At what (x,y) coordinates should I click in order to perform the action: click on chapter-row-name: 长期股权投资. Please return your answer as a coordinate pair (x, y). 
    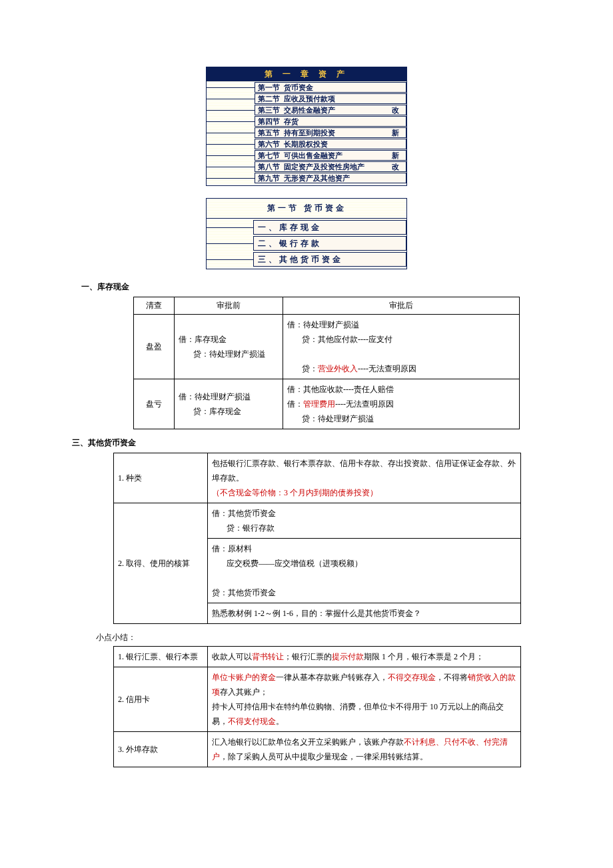
    Looking at the image, I should click on (306, 144).